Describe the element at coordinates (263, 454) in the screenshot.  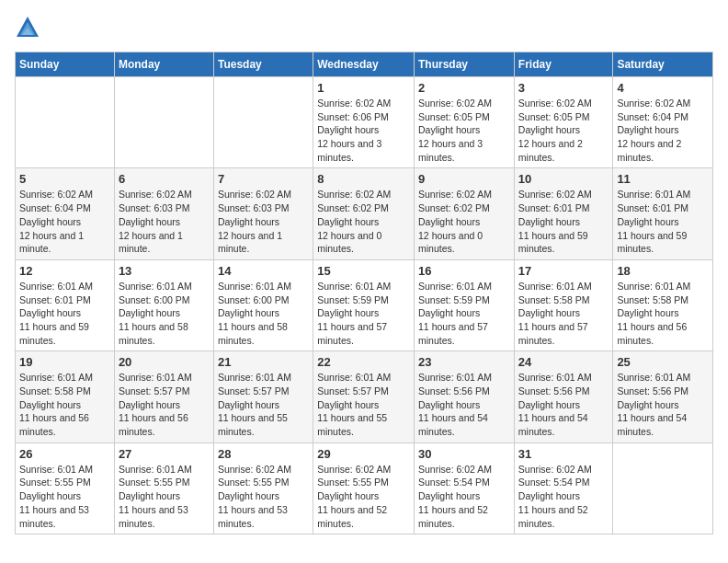
I see `day-number: 28` at that location.